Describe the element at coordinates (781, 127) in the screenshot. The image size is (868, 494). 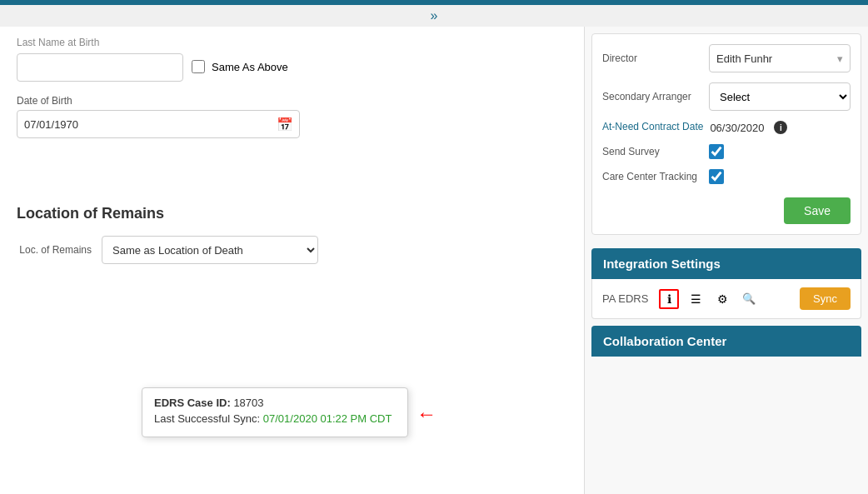
I see `at-need-info-icon: i` at that location.